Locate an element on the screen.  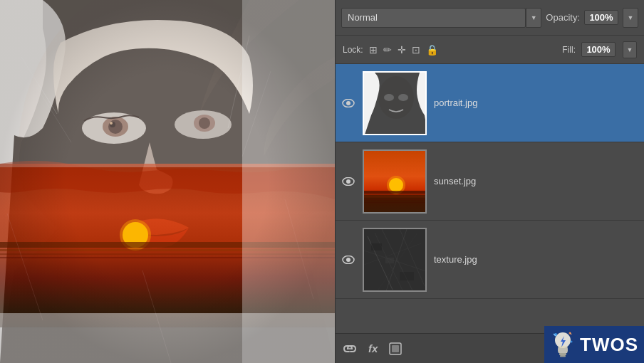
layer-visibility-sunset is located at coordinates (348, 182).